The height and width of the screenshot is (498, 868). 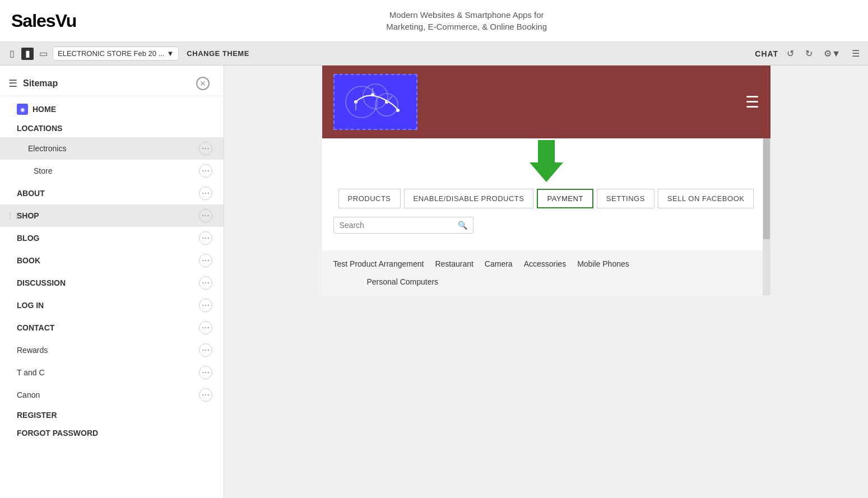 What do you see at coordinates (375, 102) in the screenshot?
I see `site-logo-box` at bounding box center [375, 102].